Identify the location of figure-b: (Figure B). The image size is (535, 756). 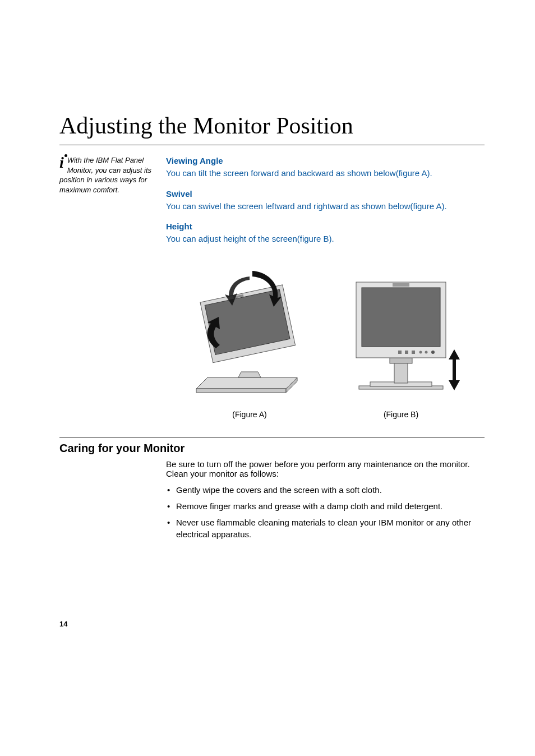
(401, 343).